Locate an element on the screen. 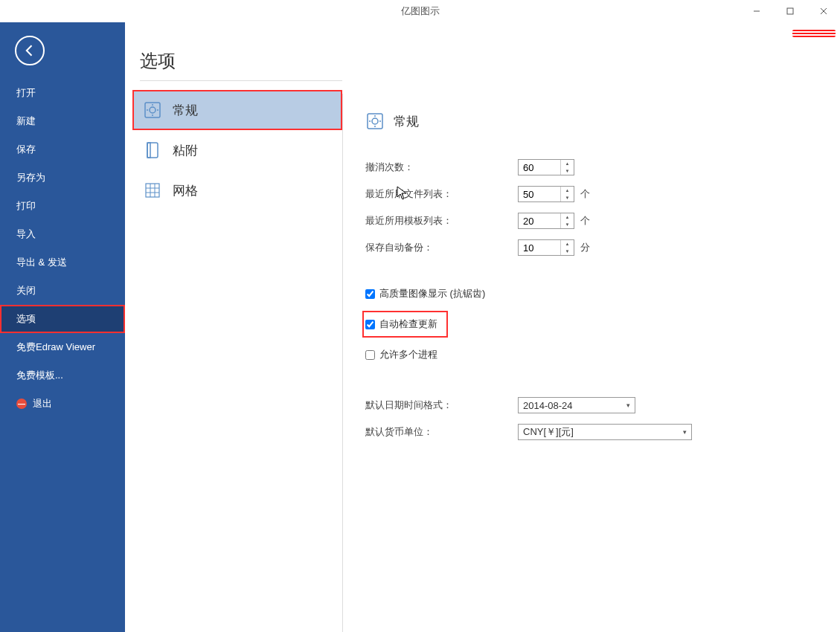 Image resolution: width=840 pixels, height=632 pixels. app-title: 亿图图示 is located at coordinates (420, 11).